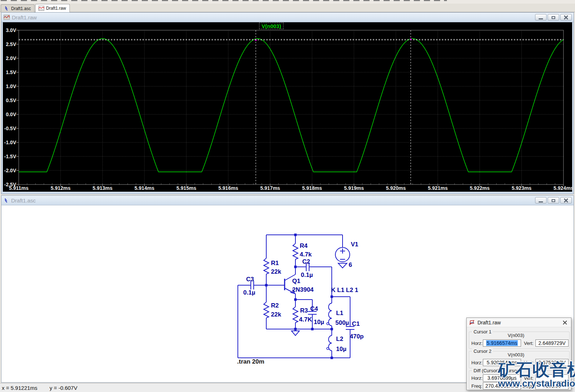  Describe the element at coordinates (529, 343) in the screenshot. I see `cursor1-vert-label: Vert:` at that location.